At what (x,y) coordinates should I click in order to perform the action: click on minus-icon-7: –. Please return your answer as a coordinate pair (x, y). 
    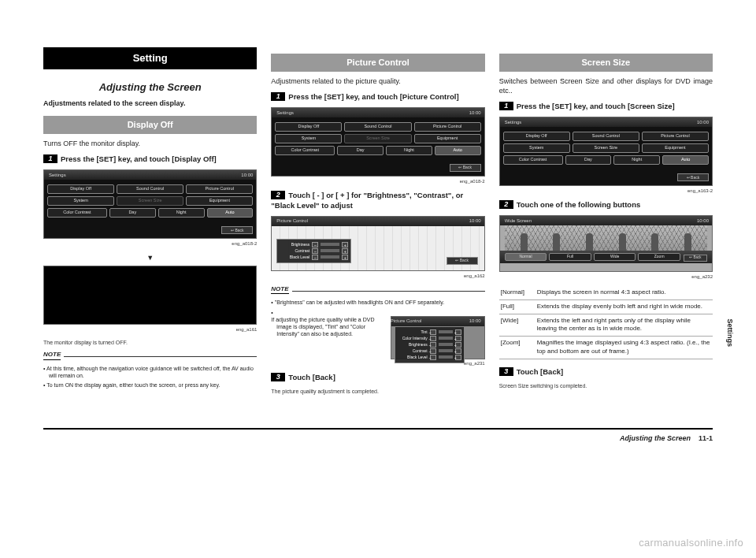
    Looking at the image, I should click on (433, 352).